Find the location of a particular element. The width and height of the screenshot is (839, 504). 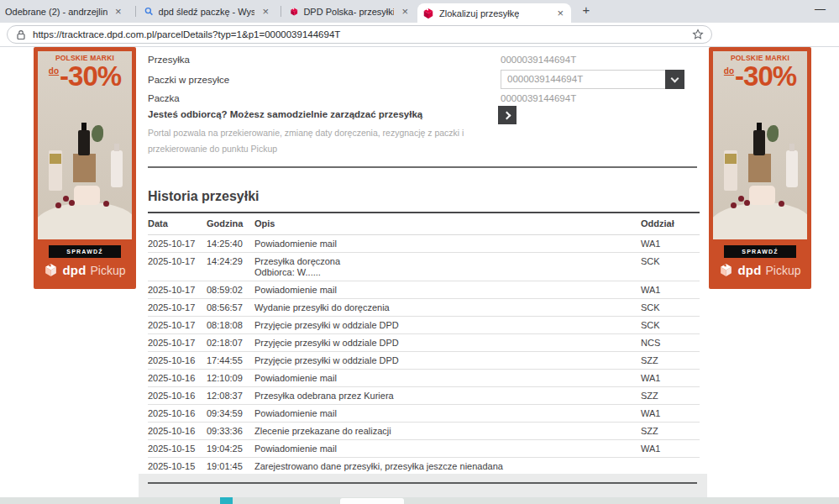

table-row: 2025-10-1612:10:09Powiadomienie mailWA1 is located at coordinates (423, 378).